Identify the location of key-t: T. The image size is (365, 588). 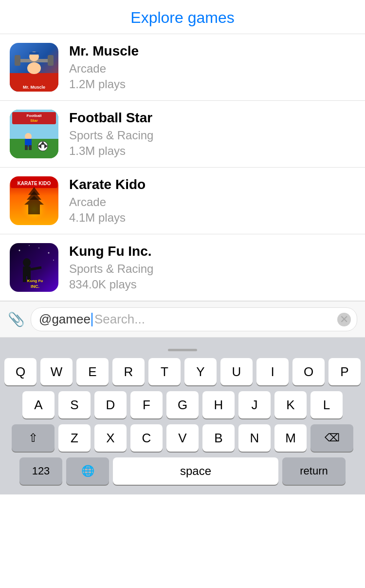
(164, 372).